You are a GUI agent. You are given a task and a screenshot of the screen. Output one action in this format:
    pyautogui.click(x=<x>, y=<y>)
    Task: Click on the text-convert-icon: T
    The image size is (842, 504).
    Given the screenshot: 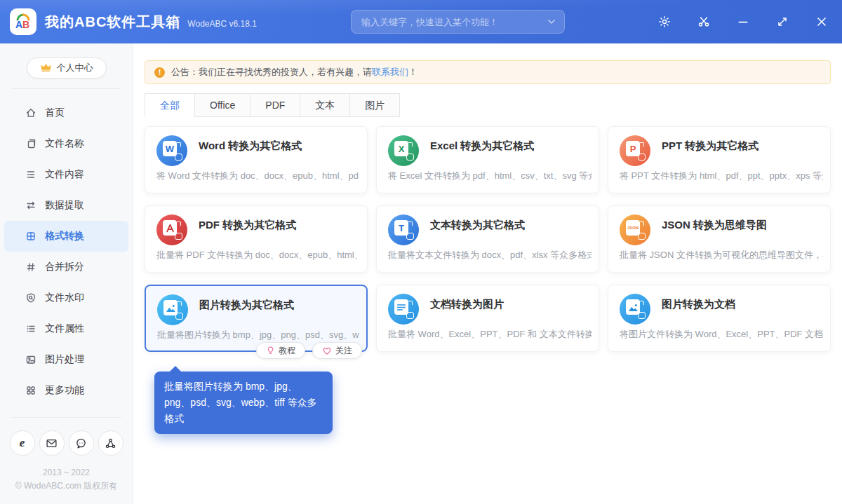 What is the action you would take?
    pyautogui.click(x=403, y=230)
    